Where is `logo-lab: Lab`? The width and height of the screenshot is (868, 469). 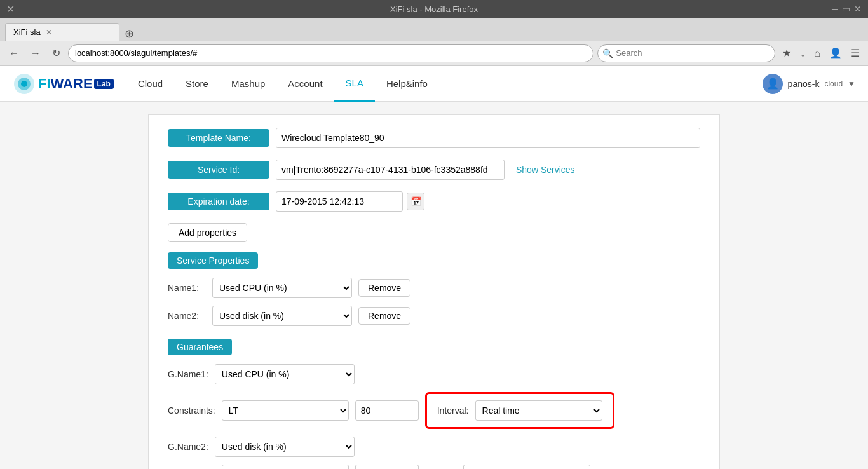 logo-lab: Lab is located at coordinates (104, 84).